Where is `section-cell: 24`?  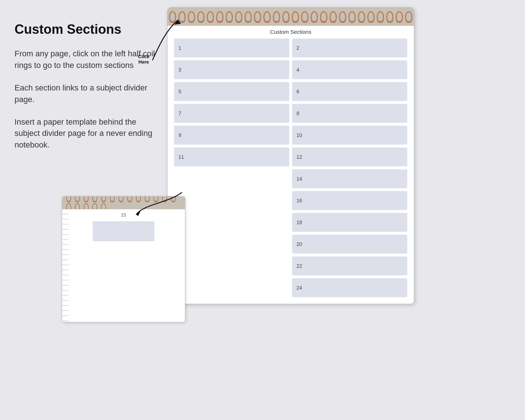 section-cell: 24 is located at coordinates (350, 288).